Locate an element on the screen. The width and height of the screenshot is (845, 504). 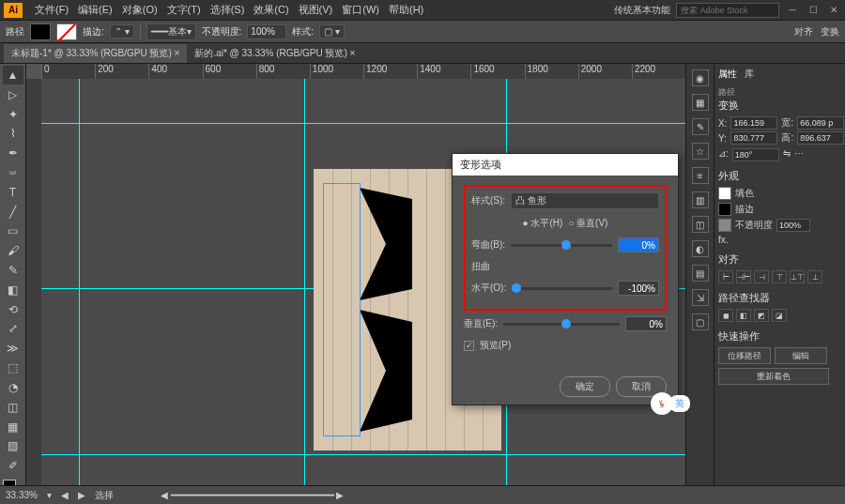
align-center-v-button: ⊥⊤ is located at coordinates (797, 277).